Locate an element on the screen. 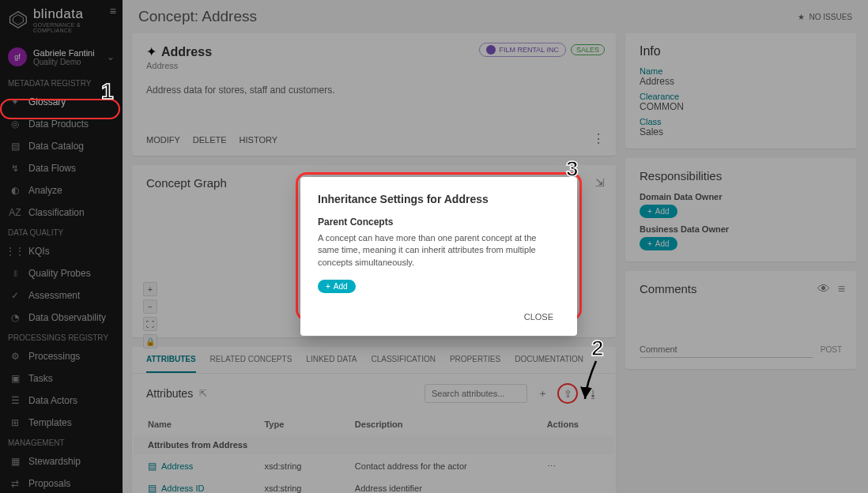  modal-subtitle: Parent Concepts is located at coordinates (439, 222).